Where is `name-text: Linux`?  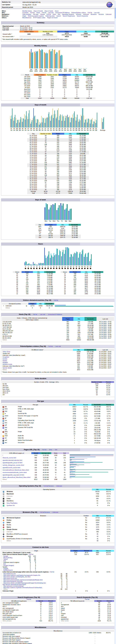
name-text: Linux is located at coordinates (8, 498).